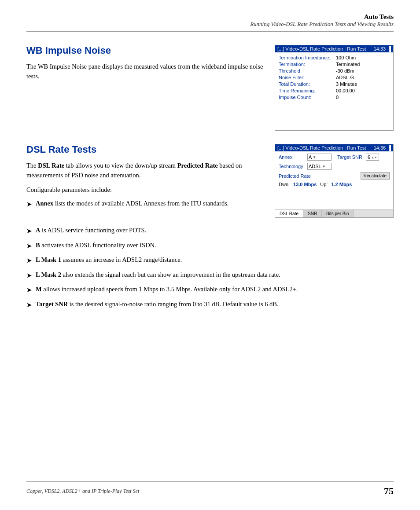 This screenshot has height=510, width=420. I want to click on wb-titlebar-label: [...] Video-DSL Rate Prediction | Run Te…, so click(321, 49).